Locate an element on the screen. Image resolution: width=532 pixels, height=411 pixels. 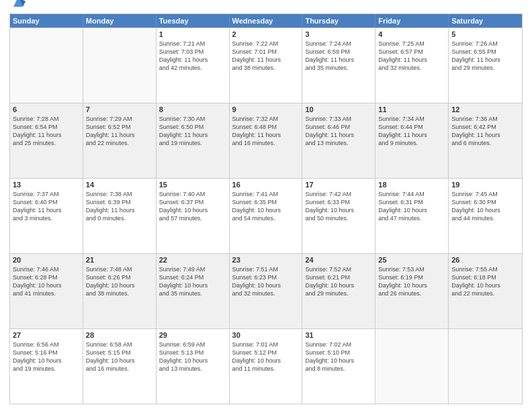
header is located at coordinates (266, 8).